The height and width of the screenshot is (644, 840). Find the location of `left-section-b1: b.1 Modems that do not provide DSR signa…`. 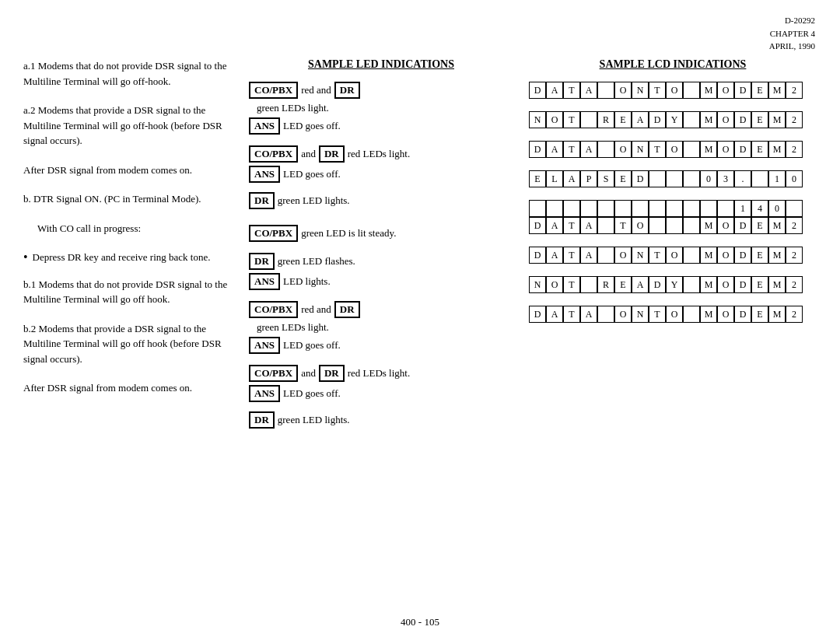

left-section-b1: b.1 Modems that do not provide DSR signa… is located at coordinates (128, 292).